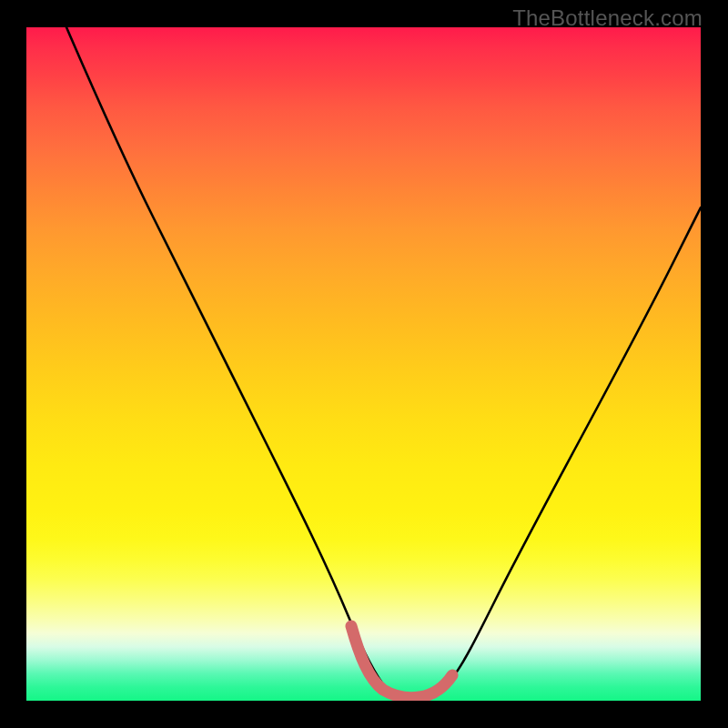  Describe the element at coordinates (402, 662) in the screenshot. I see `trough-marker` at that location.